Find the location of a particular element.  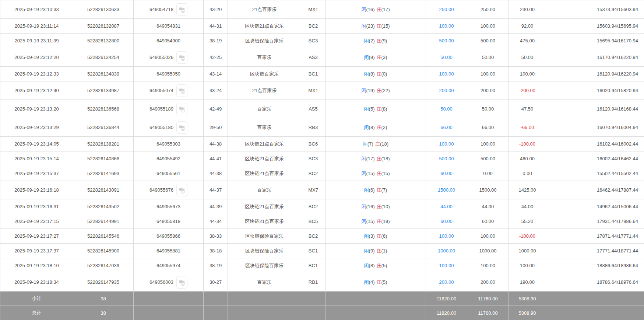

cell-round-number: 649055974 is located at coordinates (169, 266).